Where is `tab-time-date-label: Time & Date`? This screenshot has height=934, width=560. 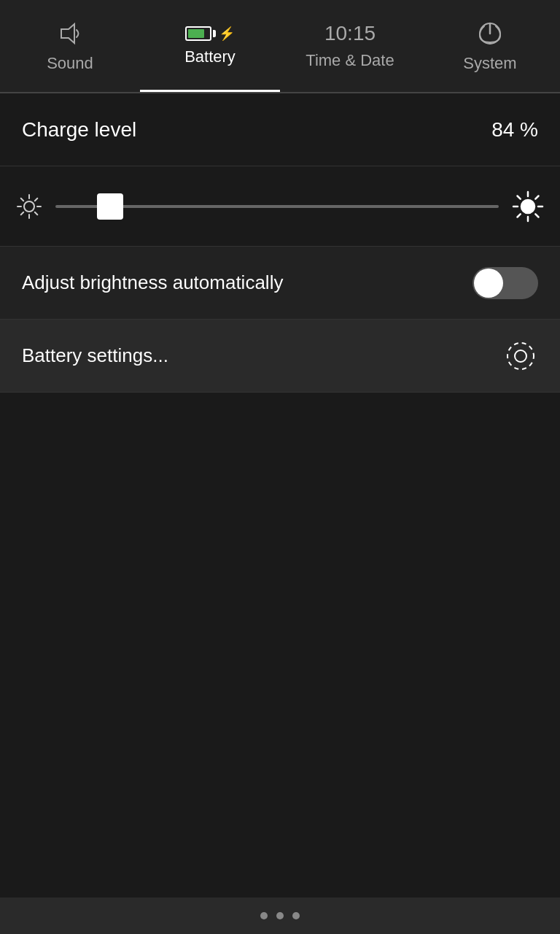 tab-time-date-label: Time & Date is located at coordinates (350, 61).